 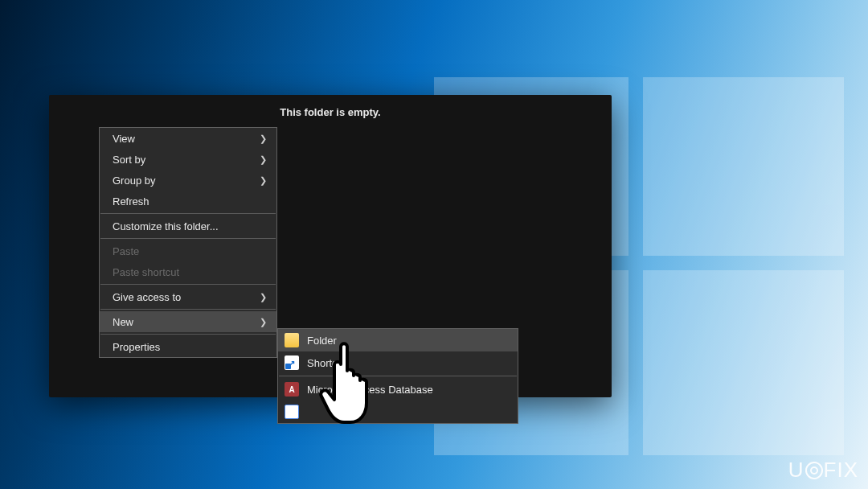 I want to click on menu-item-group-by: Group by ❯, so click(x=188, y=180).